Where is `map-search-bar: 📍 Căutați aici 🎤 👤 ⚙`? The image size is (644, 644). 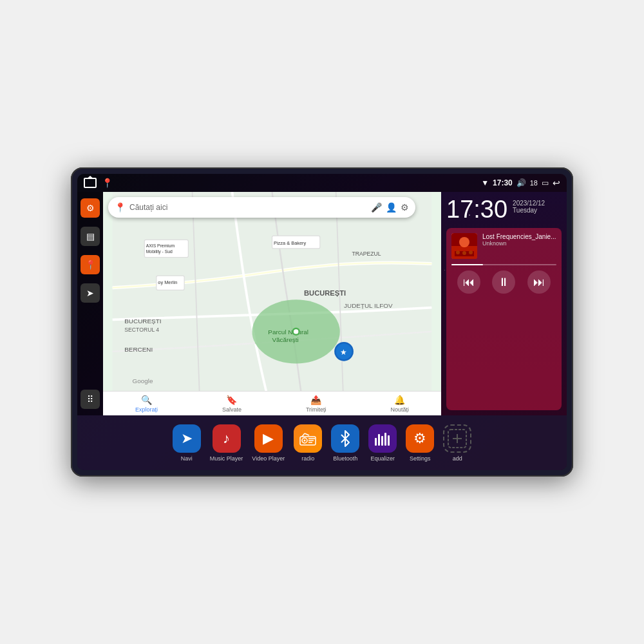 map-search-bar: 📍 Căutați aici 🎤 👤 ⚙ is located at coordinates (261, 207).